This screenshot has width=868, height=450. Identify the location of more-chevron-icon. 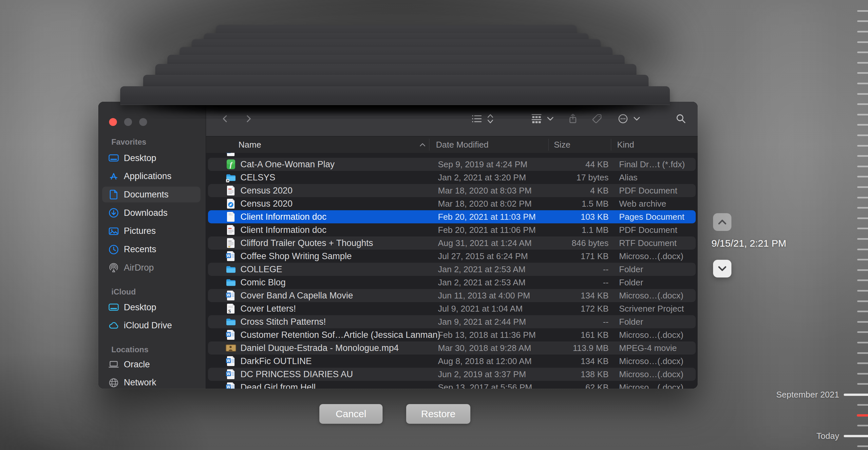
(637, 119).